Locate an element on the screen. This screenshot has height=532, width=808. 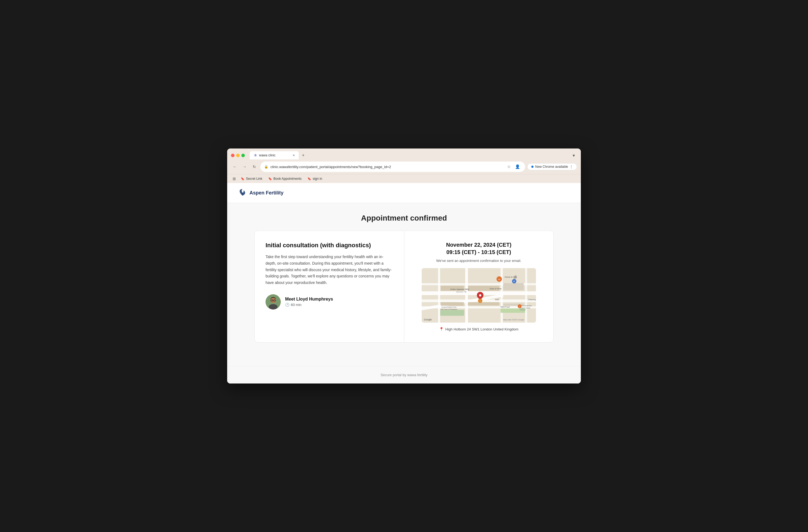
svg-text: A40 is located at coordinates (497, 299).